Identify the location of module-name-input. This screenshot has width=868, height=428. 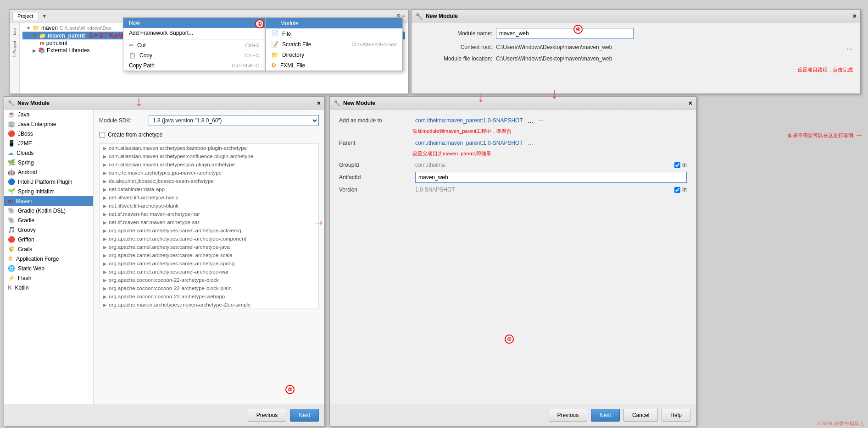
(565, 33).